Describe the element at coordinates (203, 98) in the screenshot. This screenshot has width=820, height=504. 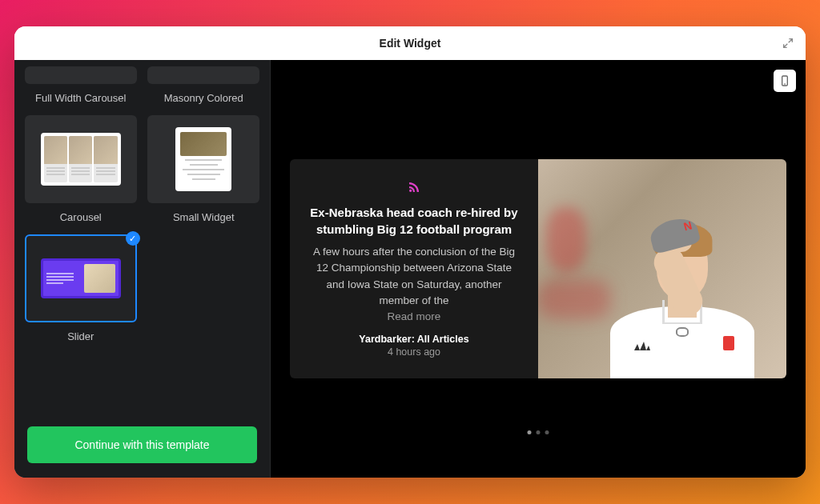
I see `template-label: Masonry Colored` at that location.